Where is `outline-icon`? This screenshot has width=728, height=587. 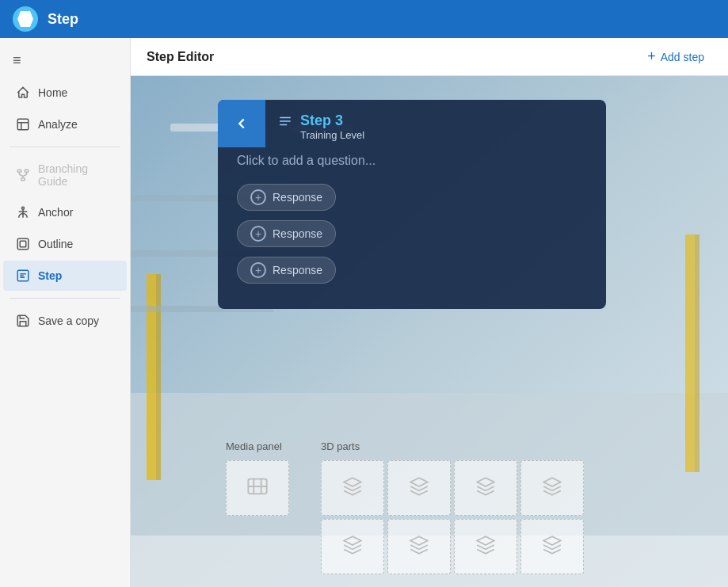 outline-icon is located at coordinates (23, 244).